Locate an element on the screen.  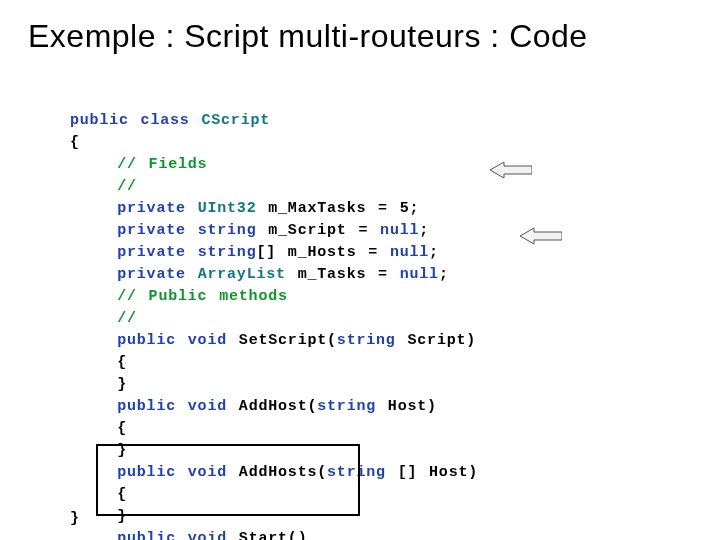
code-line: private UInt32 m_MaxTasks = 5; is located at coordinates (330, 209).